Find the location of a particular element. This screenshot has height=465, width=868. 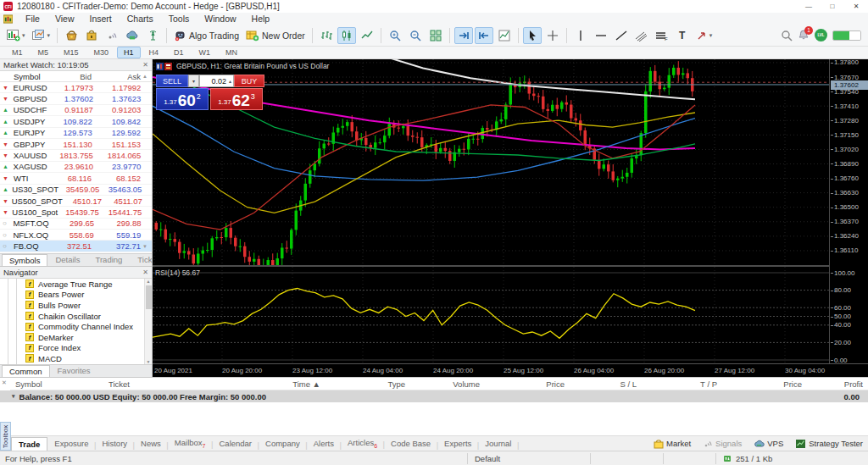

new-order-button: New Order is located at coordinates (275, 36).